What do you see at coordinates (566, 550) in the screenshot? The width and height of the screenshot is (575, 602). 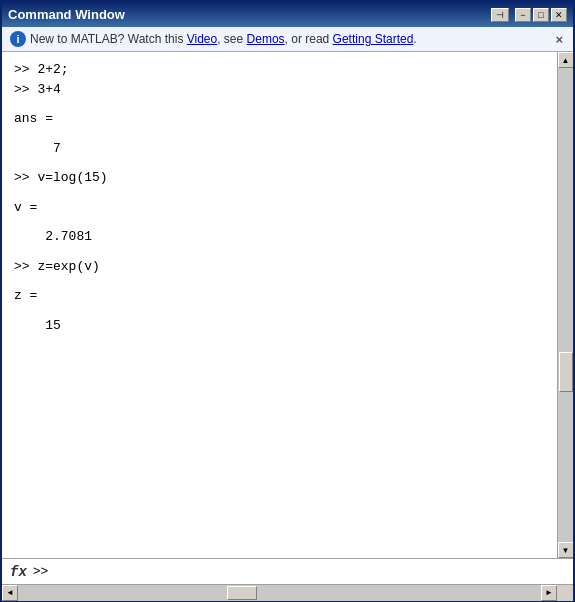 I see `scroll-down-button: ▼` at bounding box center [566, 550].